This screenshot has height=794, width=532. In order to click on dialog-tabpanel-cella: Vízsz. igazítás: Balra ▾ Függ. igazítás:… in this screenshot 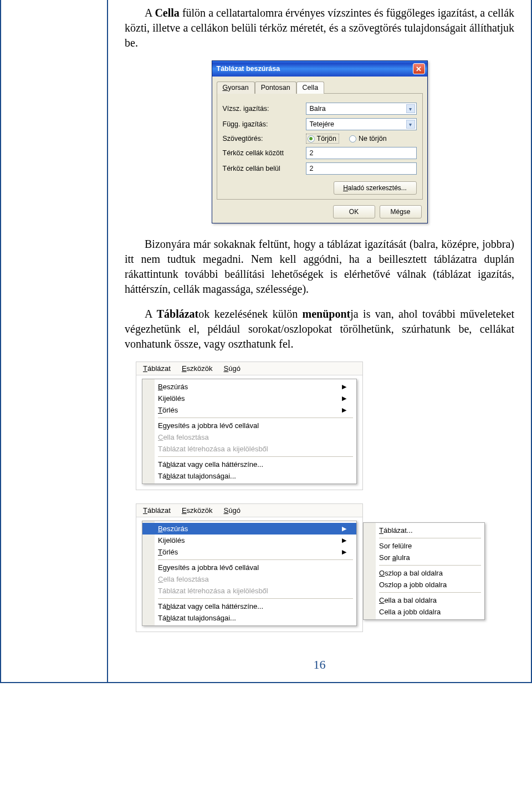, I will do `click(320, 146)`.